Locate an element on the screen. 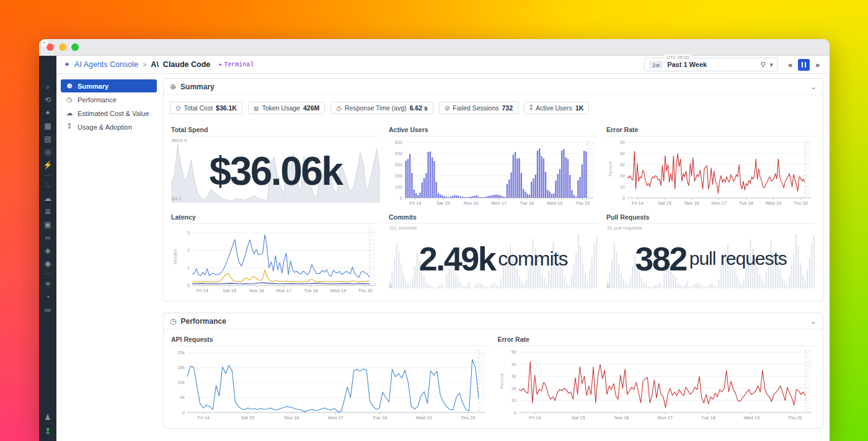 Image resolution: width=868 pixels, height=441 pixels. app-header: ✦ AI Agents Console > A\ Claude Code ✦ T… is located at coordinates (443, 65).